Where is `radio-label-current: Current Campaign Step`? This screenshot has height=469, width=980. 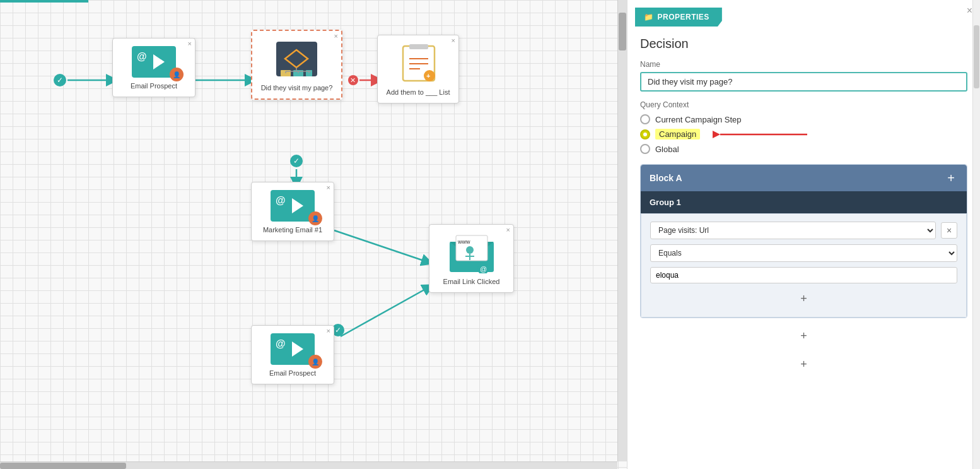 radio-label-current: Current Campaign Step is located at coordinates (699, 120).